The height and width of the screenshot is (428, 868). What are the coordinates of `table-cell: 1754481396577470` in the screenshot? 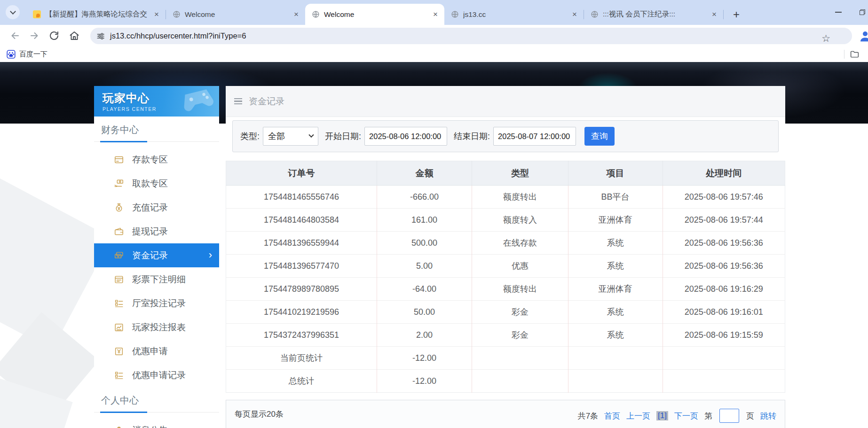 It's located at (302, 266).